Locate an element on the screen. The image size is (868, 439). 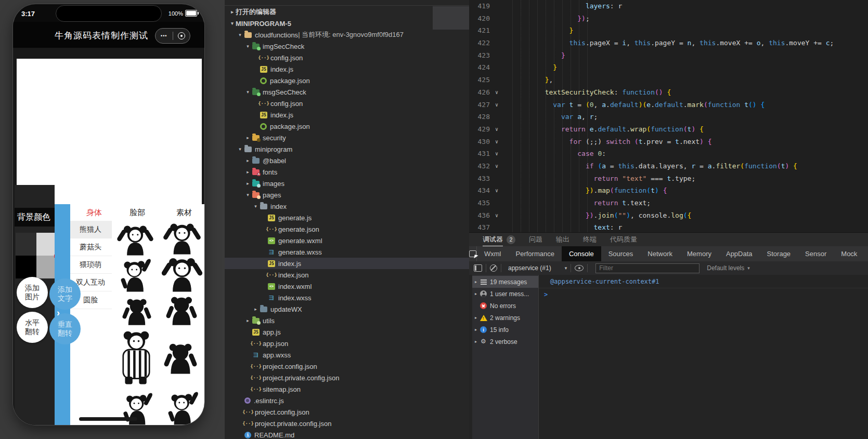
console-filter-error: No errors is located at coordinates (506, 305).